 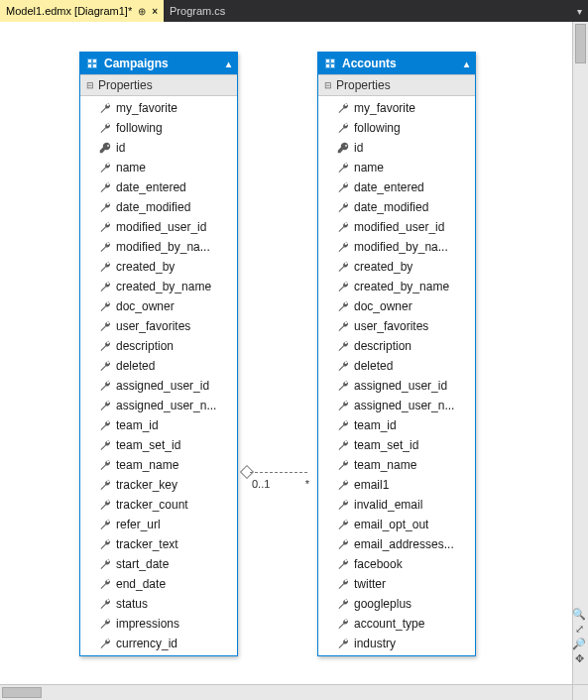 I want to click on property-label: date_modified, so click(x=153, y=207).